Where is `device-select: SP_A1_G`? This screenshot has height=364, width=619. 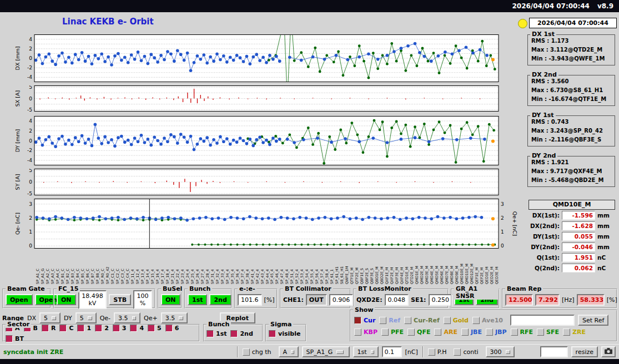
device-select: SP_A1_G is located at coordinates (326, 352).